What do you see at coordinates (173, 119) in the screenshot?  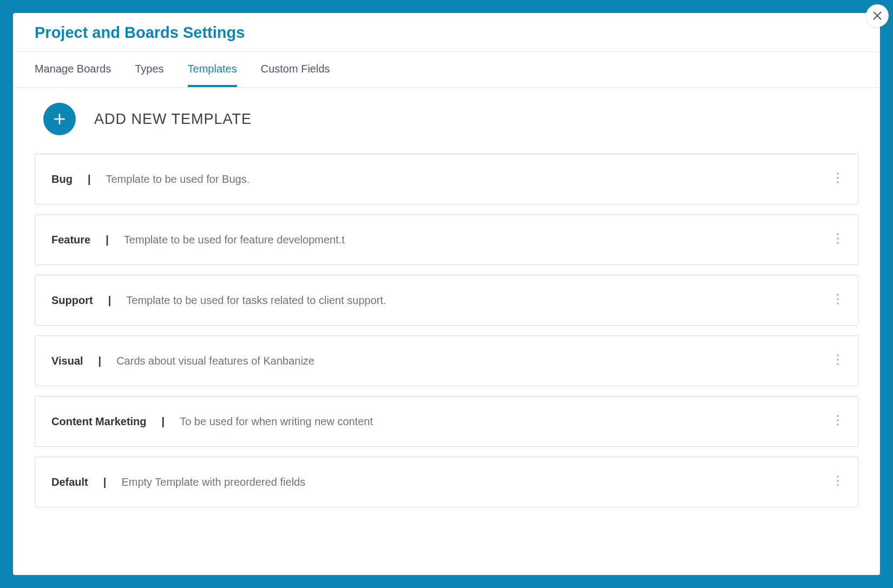 I see `add-template-label: ADD NEW TEMPLATE` at bounding box center [173, 119].